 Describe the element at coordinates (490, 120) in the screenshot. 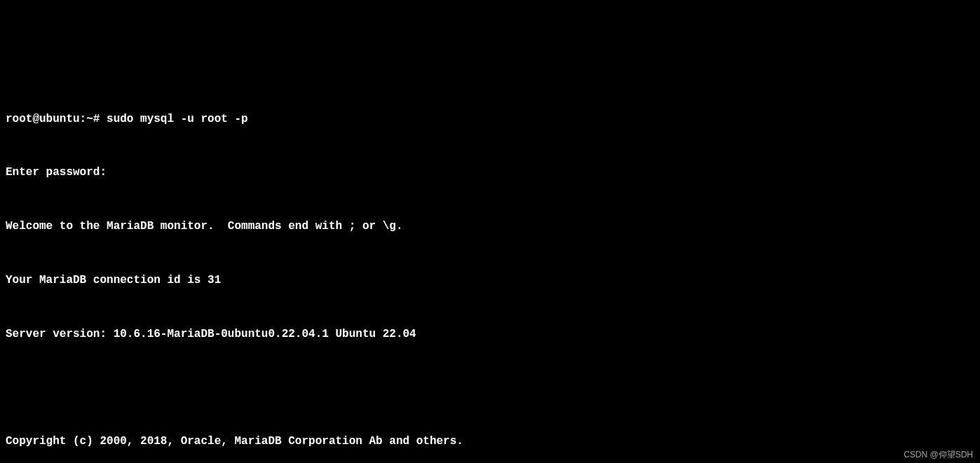

I see `terminal-line: root@ubuntu:~# sudo mysql -u root -p` at that location.